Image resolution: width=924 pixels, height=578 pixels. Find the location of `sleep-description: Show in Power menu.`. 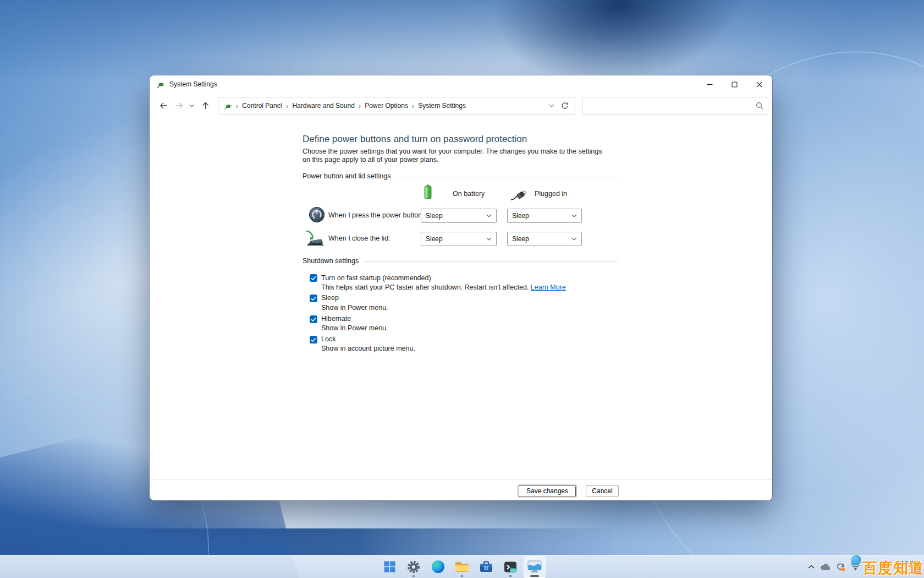

sleep-description: Show in Power menu. is located at coordinates (355, 308).